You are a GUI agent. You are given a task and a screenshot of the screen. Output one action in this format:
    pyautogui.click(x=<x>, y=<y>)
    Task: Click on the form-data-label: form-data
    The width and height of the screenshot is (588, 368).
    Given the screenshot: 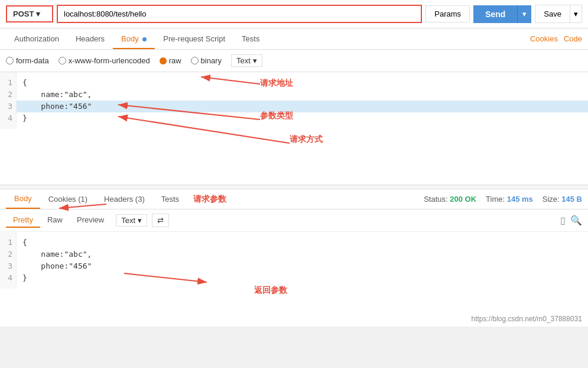 What is the action you would take?
    pyautogui.click(x=33, y=60)
    